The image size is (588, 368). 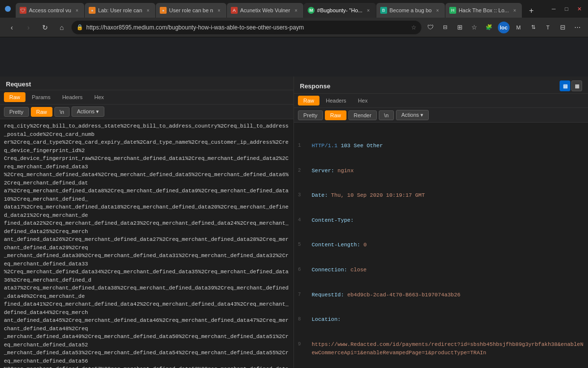 I want to click on request-tab-headers: Headers, so click(x=73, y=97).